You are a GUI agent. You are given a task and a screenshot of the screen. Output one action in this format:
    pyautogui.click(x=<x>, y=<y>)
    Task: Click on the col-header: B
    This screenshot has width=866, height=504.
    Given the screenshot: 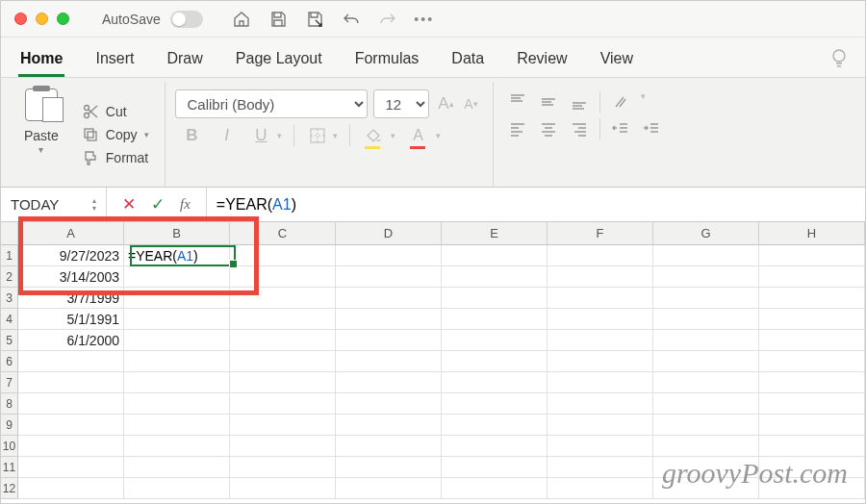 What is the action you would take?
    pyautogui.click(x=177, y=234)
    